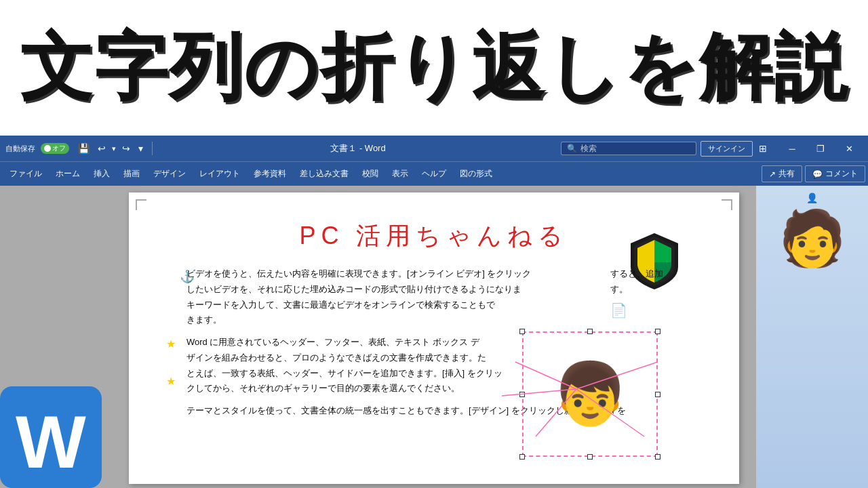  What do you see at coordinates (400, 174) in the screenshot?
I see `menu-view: 表示` at bounding box center [400, 174].